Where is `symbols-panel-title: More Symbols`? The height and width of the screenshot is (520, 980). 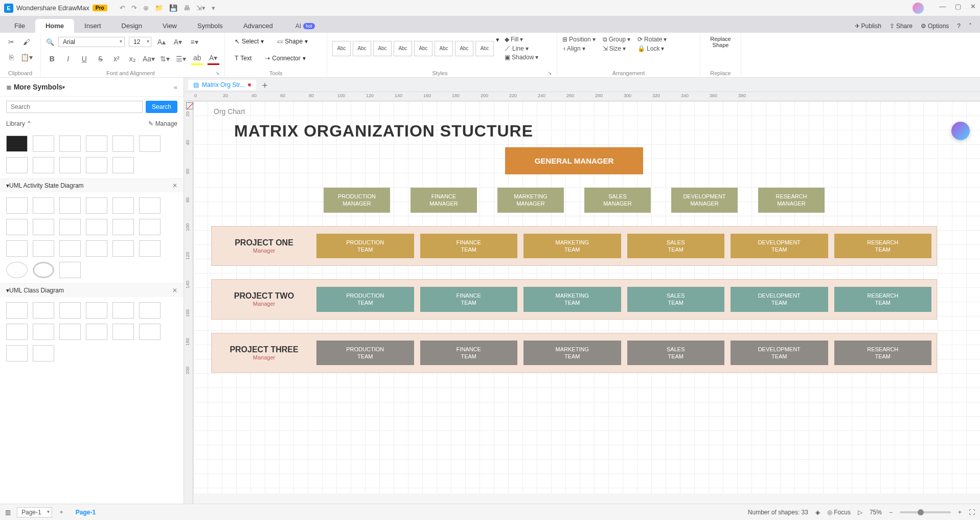 symbols-panel-title: More Symbols is located at coordinates (38, 87).